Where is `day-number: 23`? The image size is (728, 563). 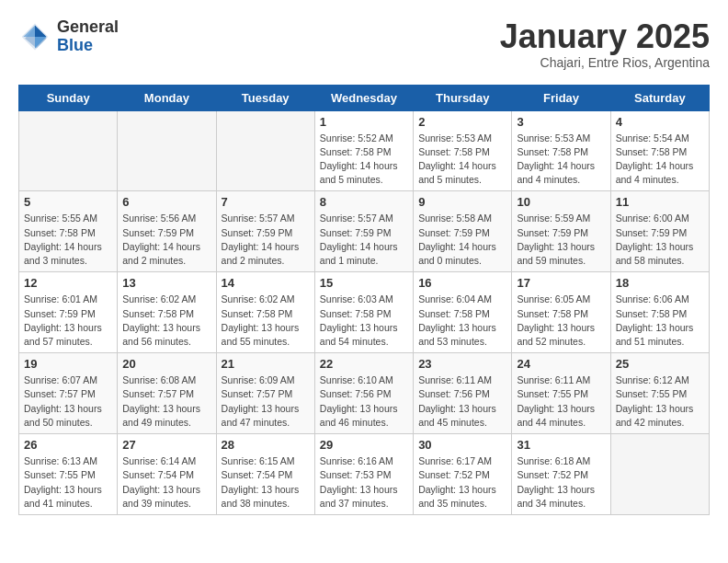
day-number: 23 is located at coordinates (462, 364).